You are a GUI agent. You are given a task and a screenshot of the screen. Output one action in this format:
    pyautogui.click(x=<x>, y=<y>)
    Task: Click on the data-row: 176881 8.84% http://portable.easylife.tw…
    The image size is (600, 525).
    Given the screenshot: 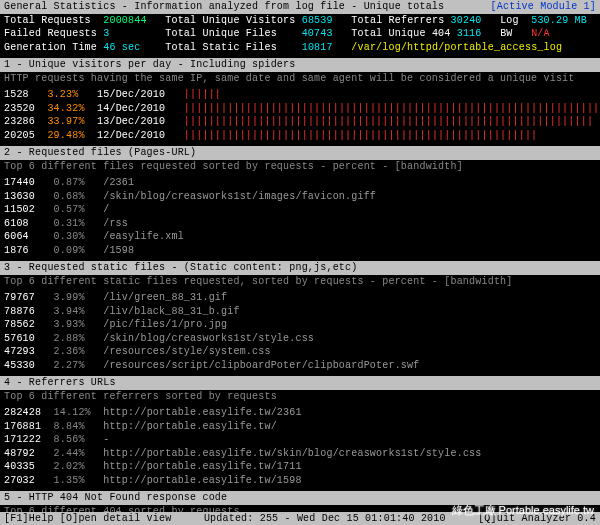 What is the action you would take?
    pyautogui.click(x=300, y=427)
    